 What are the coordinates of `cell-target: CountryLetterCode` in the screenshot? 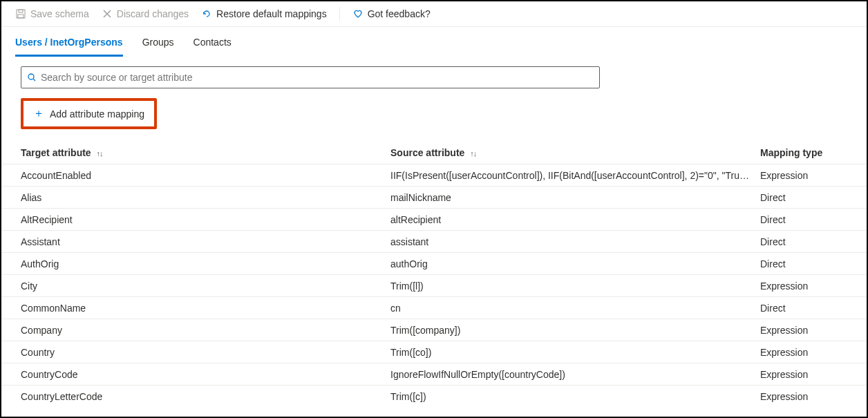 It's located at (206, 397).